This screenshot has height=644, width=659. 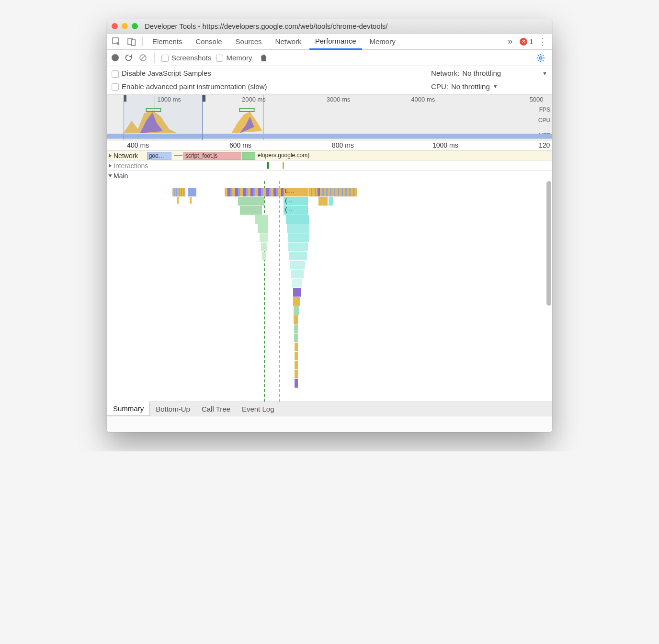 I want to click on tabs-overflow-icon: », so click(x=510, y=42).